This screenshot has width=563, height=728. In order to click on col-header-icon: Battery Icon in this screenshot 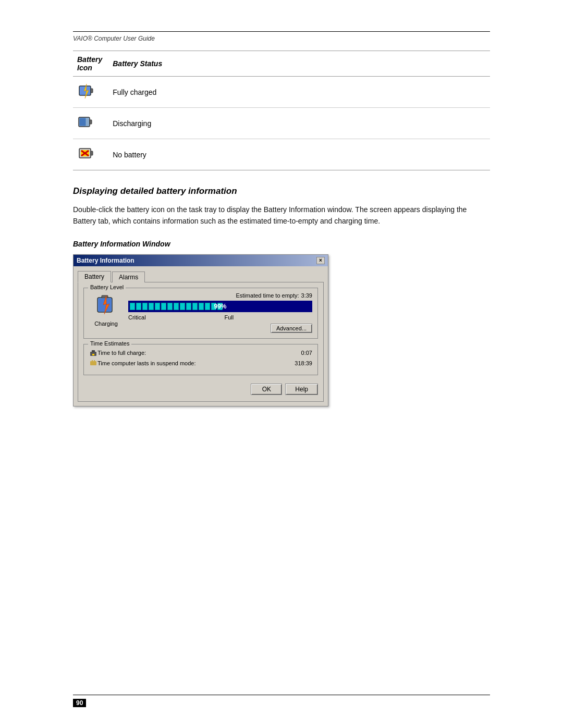, I will do `click(91, 64)`.